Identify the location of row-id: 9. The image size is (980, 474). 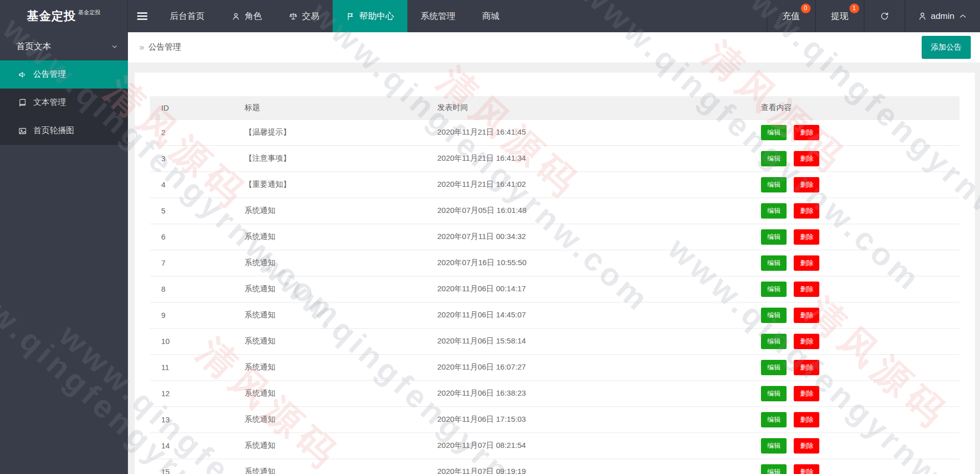
(191, 315).